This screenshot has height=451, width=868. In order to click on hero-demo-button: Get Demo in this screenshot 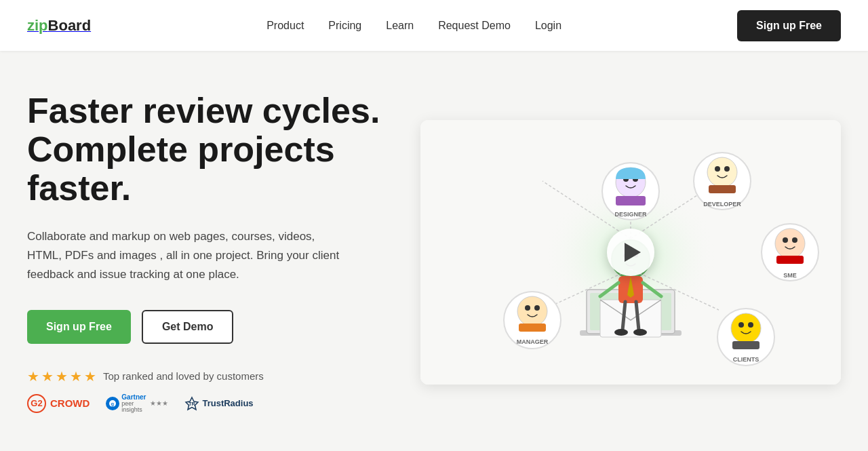, I will do `click(188, 327)`.